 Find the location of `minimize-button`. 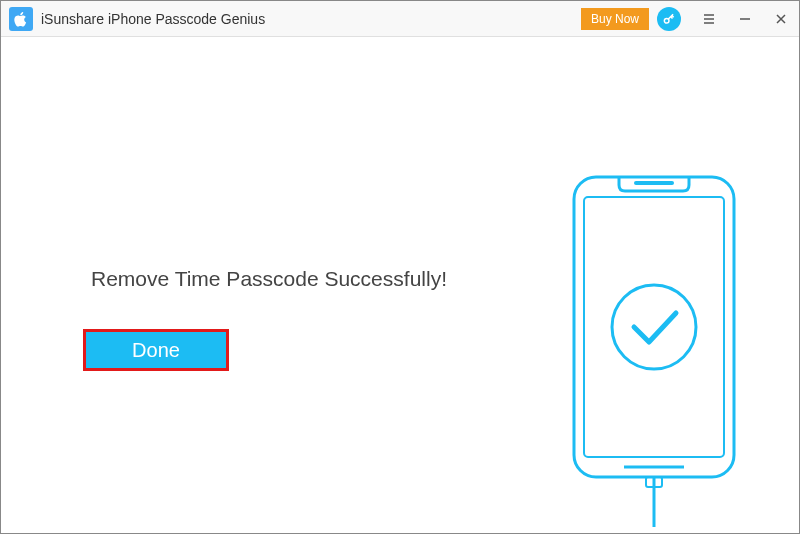

minimize-button is located at coordinates (745, 19).